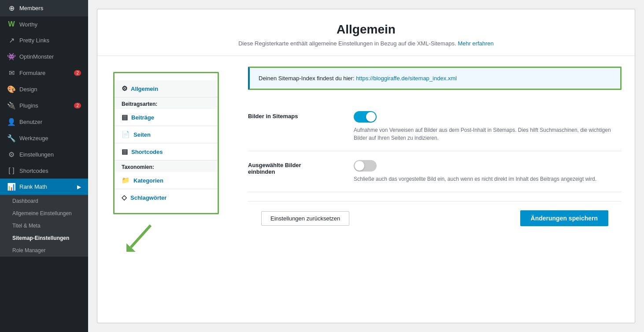 This screenshot has width=644, height=332. What do you see at coordinates (148, 198) in the screenshot?
I see `left-nav-schlagwoerter-label: Schlagwörter` at bounding box center [148, 198].